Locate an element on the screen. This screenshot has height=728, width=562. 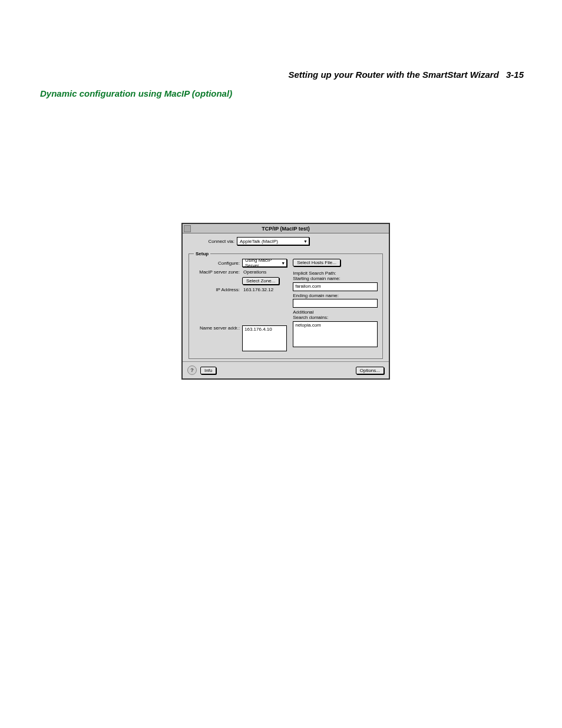
additional-domains-input: netopia.com is located at coordinates (335, 334).